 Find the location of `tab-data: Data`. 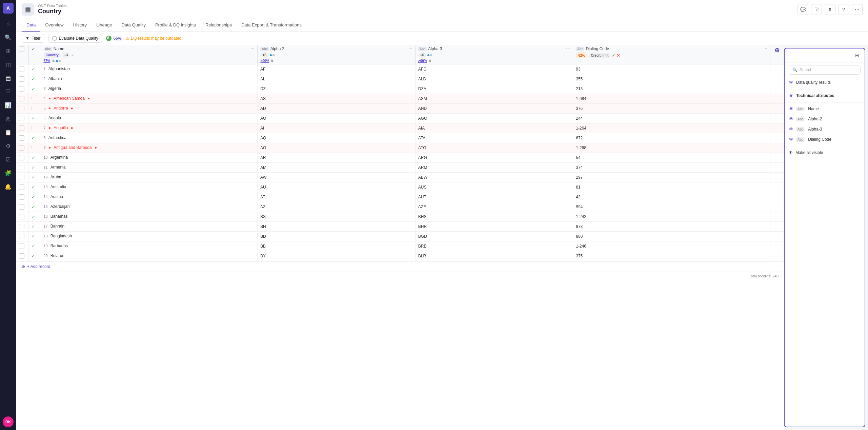

tab-data: Data is located at coordinates (31, 25).